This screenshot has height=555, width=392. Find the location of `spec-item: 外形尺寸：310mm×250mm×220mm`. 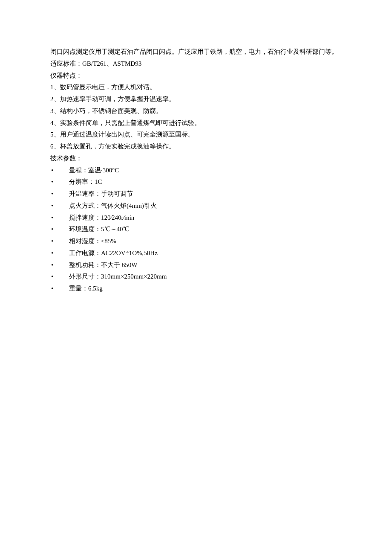

spec-item: 外形尺寸：310mm×250mm×220mm is located at coordinates (196, 277).